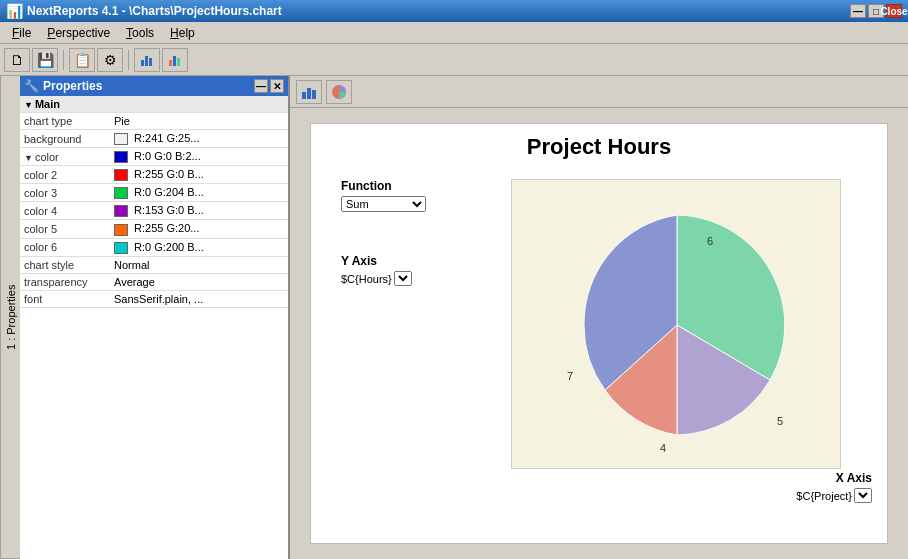 Image resolution: width=908 pixels, height=559 pixels. Describe the element at coordinates (65, 175) in the screenshot. I see `prop-key-color2: color 2` at that location.